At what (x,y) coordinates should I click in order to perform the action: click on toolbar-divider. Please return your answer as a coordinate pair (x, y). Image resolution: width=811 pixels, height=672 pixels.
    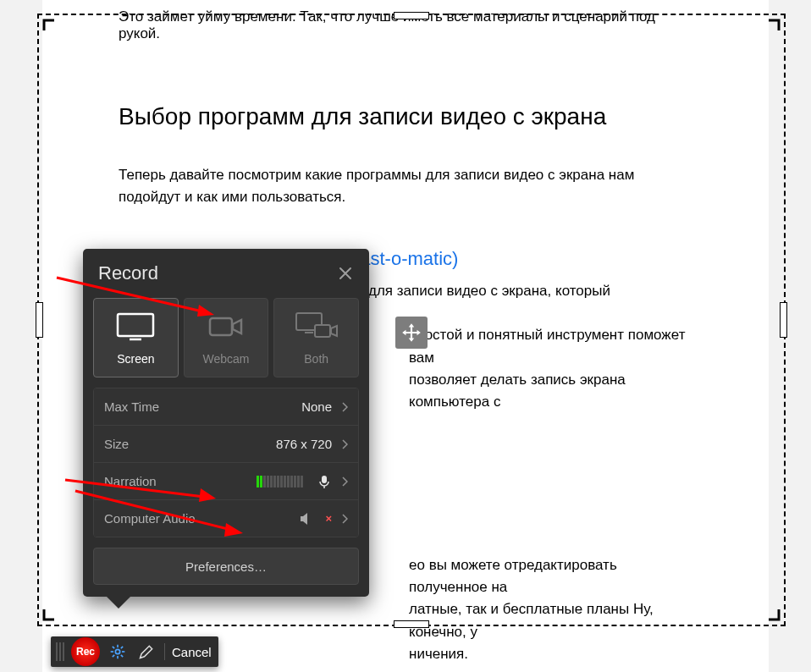
    Looking at the image, I should click on (164, 652).